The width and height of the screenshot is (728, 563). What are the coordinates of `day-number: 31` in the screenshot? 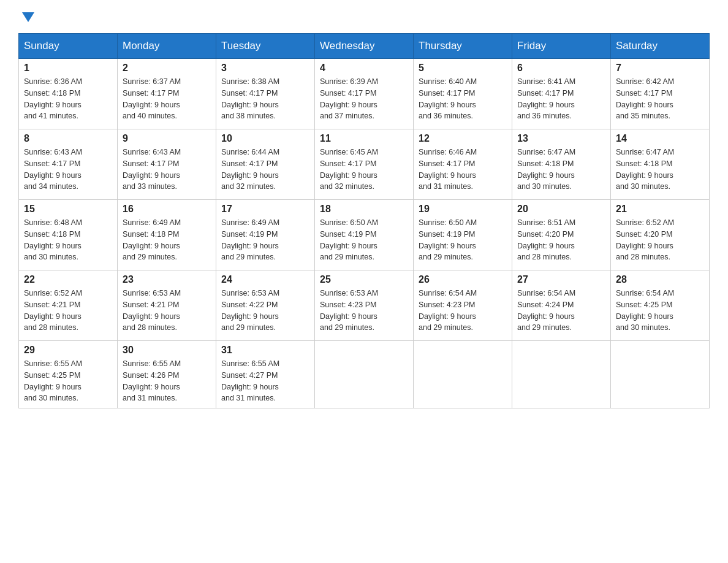 It's located at (265, 350).